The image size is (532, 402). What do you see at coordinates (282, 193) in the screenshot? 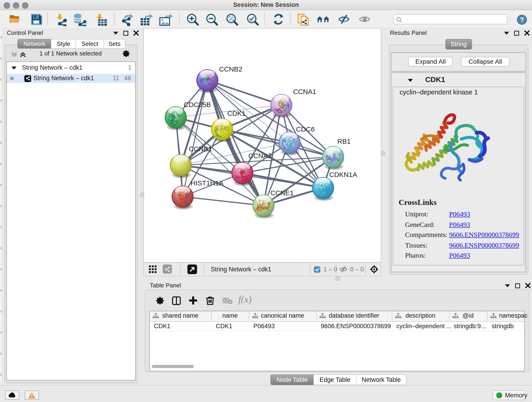
I see `svg-text: CCNE1` at bounding box center [282, 193].